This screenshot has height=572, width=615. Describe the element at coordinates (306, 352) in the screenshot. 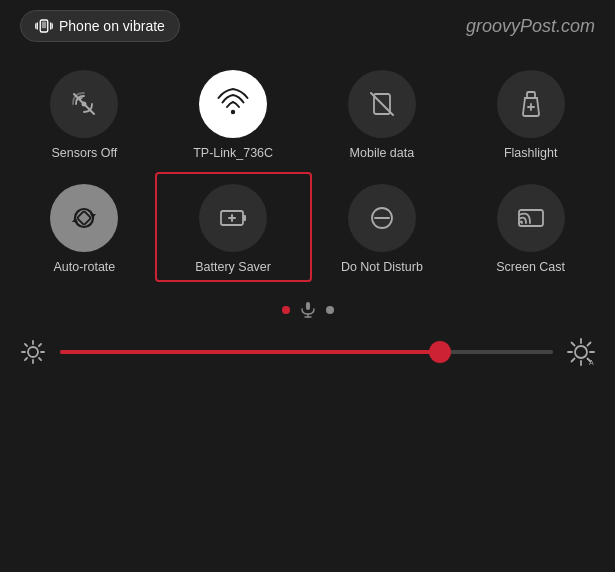

I see `slider-track` at that location.